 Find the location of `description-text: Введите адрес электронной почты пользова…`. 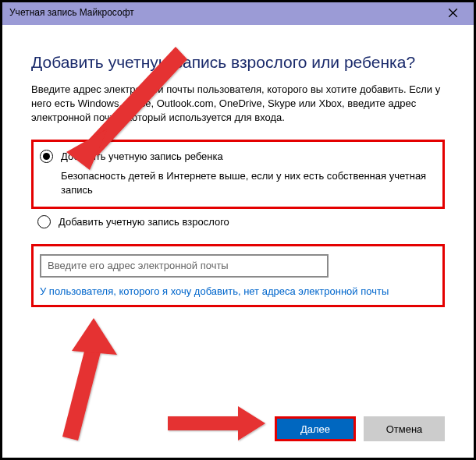

description-text: Введите адрес электронной почты пользова… is located at coordinates (238, 104).